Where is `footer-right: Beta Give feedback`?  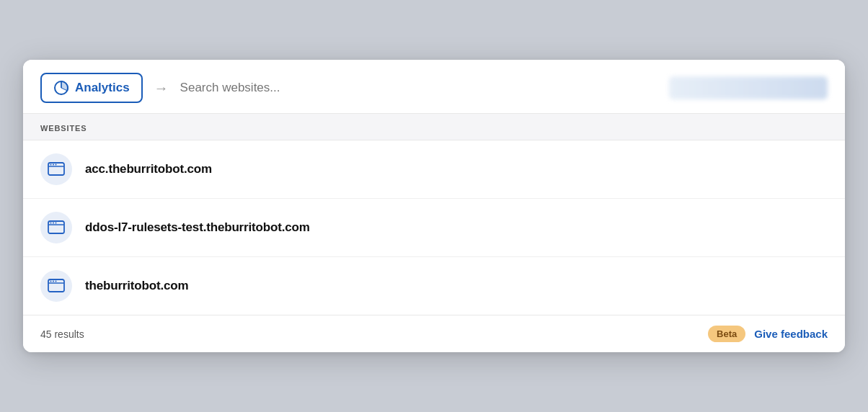
footer-right: Beta Give feedback is located at coordinates (768, 334).